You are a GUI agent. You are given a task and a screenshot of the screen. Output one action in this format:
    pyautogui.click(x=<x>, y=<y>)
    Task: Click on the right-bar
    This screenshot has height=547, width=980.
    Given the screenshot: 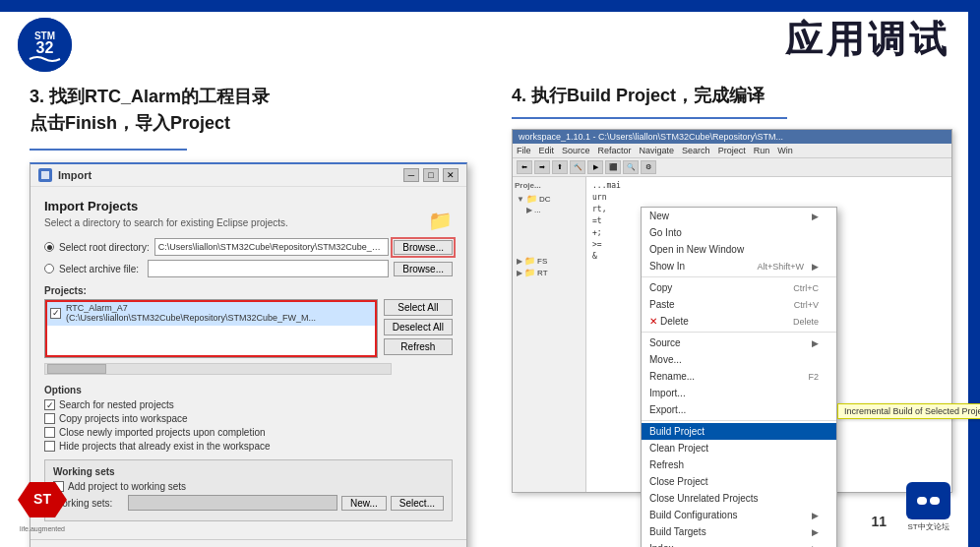 What is the action you would take?
    pyautogui.click(x=974, y=274)
    